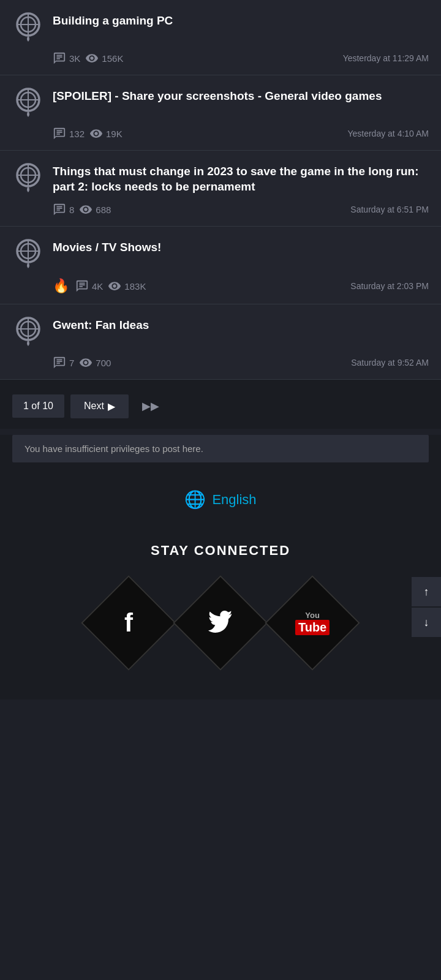  I want to click on view-count: 688, so click(95, 209).